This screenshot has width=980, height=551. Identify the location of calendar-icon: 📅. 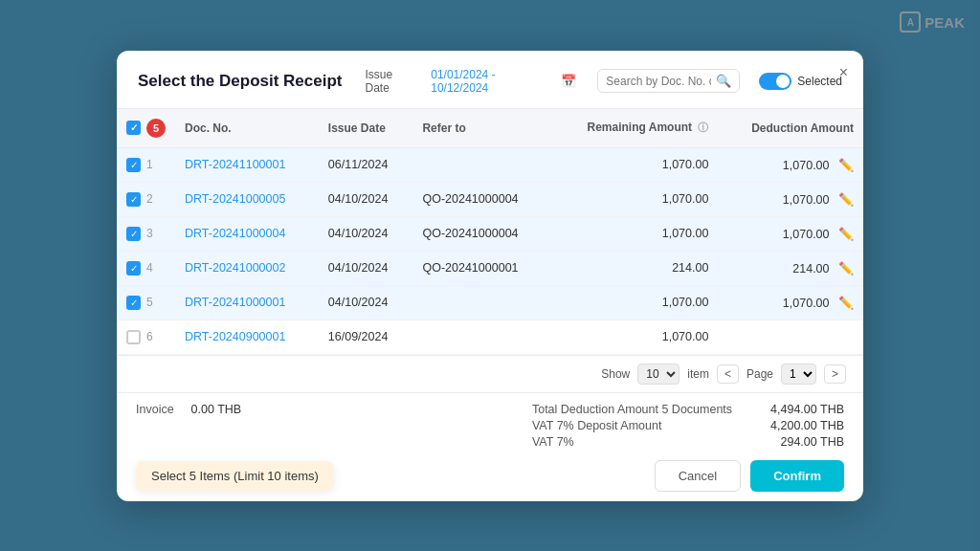
(568, 80).